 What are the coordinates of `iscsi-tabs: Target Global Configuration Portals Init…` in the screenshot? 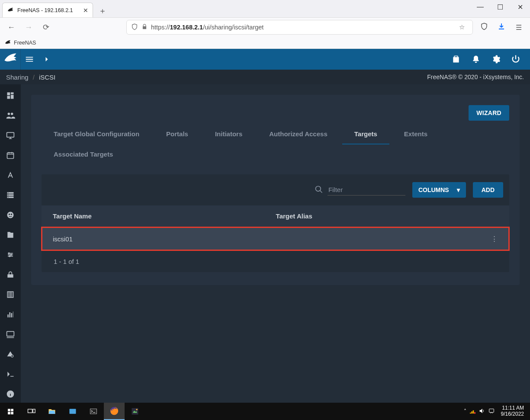 It's located at (275, 144).